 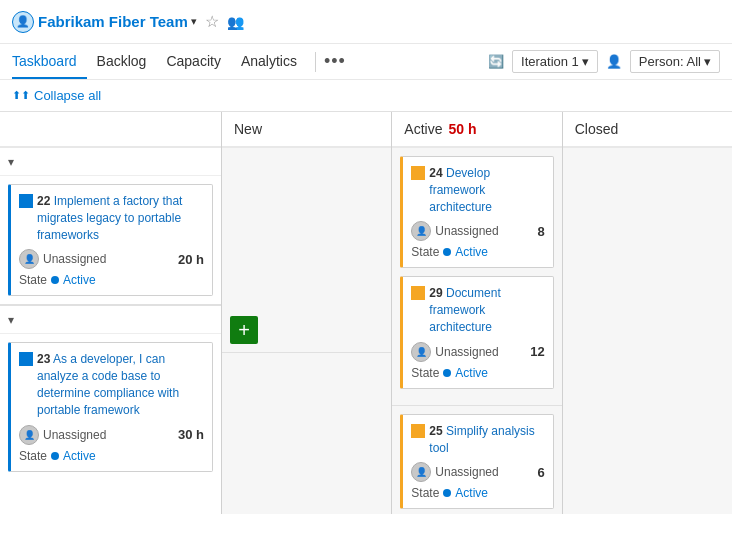 What do you see at coordinates (62, 259) in the screenshot?
I see `story-card-user: 👤 Unassigned` at bounding box center [62, 259].